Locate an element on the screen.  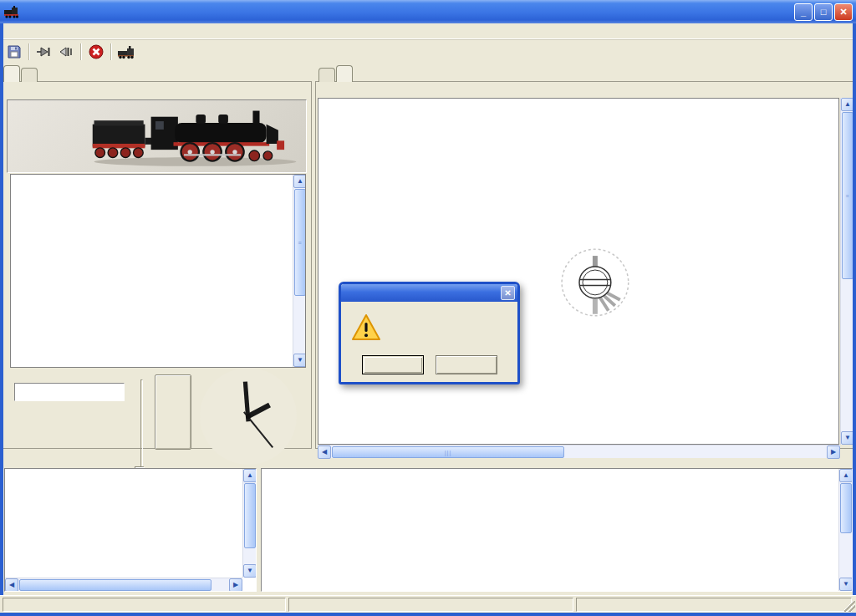
locomotive-table: ▲ ≡ ▼ is located at coordinates (158, 271).